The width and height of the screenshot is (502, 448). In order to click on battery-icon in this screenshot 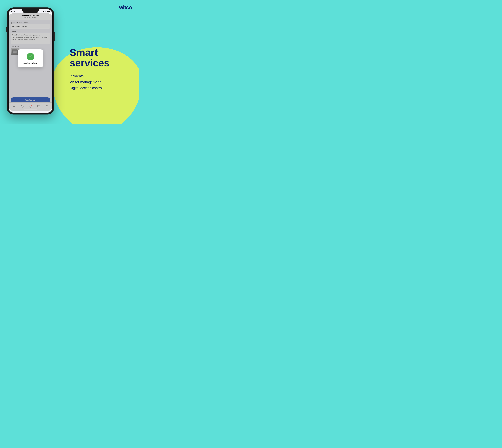, I will do `click(48, 12)`.